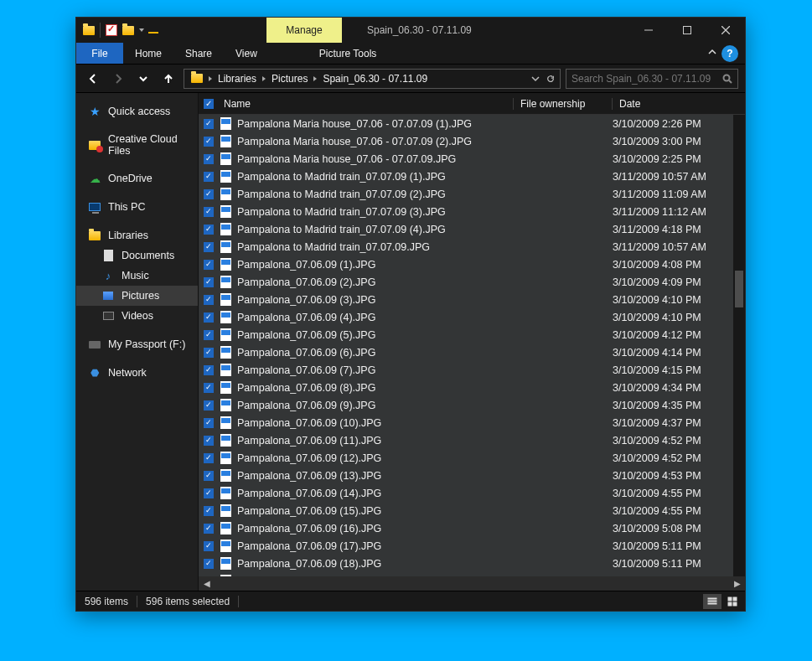 The image size is (812, 661). Describe the element at coordinates (687, 30) in the screenshot. I see `maximize-button` at that location.